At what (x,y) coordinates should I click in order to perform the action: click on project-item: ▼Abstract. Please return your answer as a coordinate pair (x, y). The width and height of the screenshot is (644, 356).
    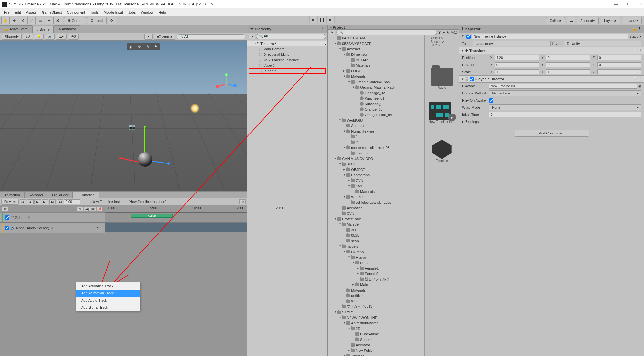
    Looking at the image, I should click on (376, 49).